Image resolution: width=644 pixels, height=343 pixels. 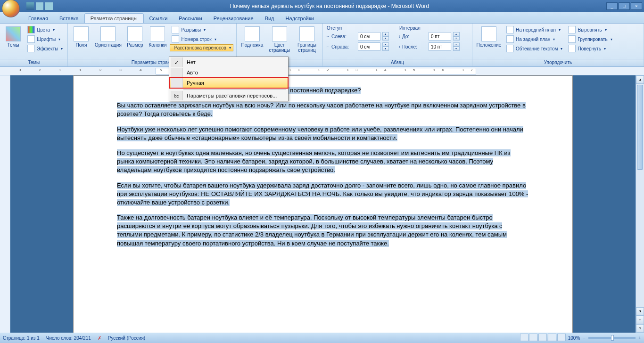 What do you see at coordinates (307, 40) in the screenshot?
I see `page-borders-button: Границы страниц` at bounding box center [307, 40].